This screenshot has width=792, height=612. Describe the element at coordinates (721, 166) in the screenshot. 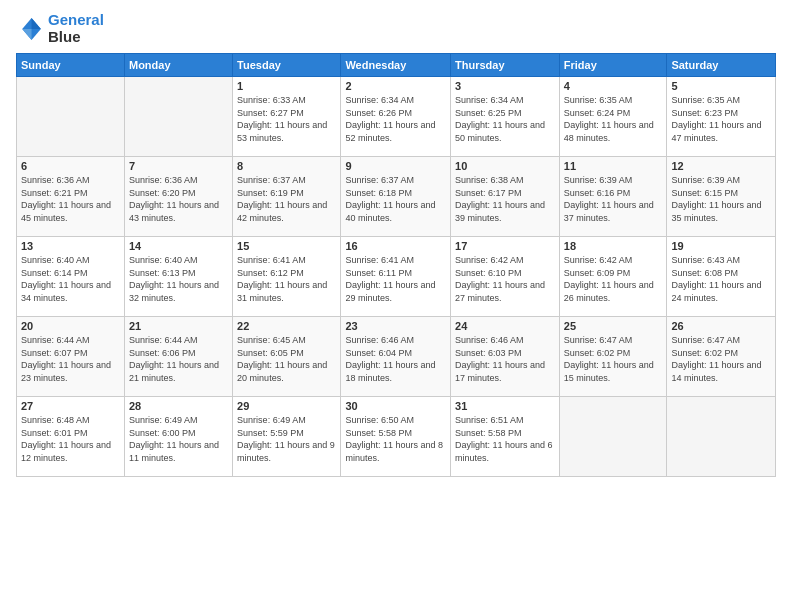

I see `day-number: 12` at that location.